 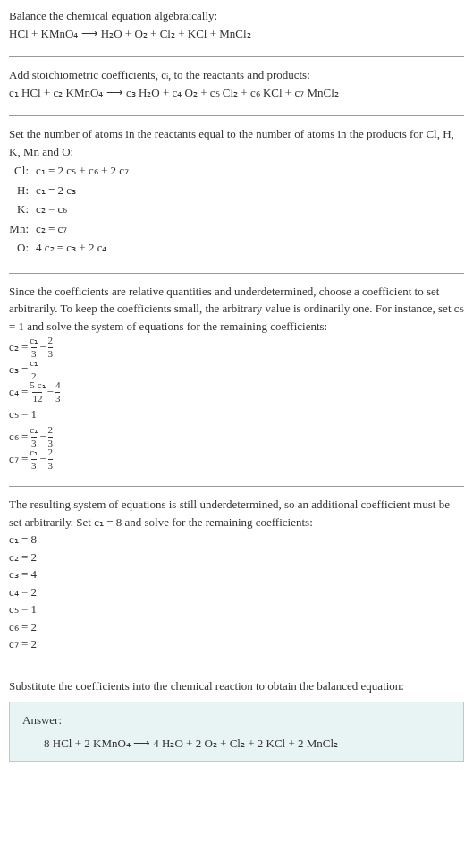 What do you see at coordinates (236, 459) in the screenshot?
I see `coeff-c7: c₇ = c₁ 3 − 2 3` at bounding box center [236, 459].